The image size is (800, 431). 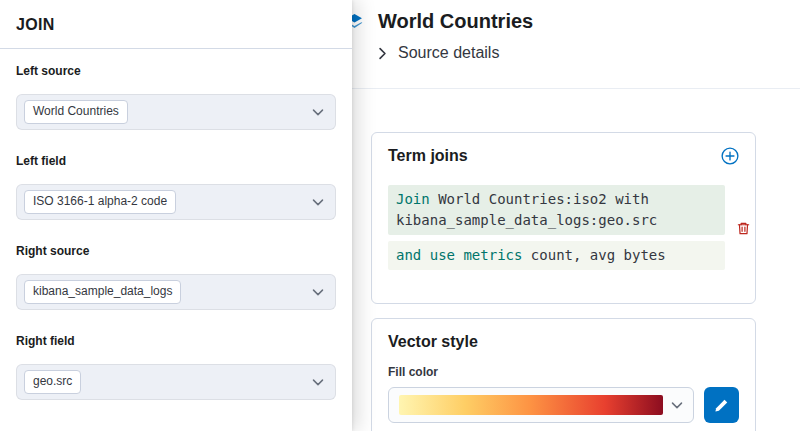 What do you see at coordinates (722, 406) in the screenshot?
I see `pencil-icon` at bounding box center [722, 406].